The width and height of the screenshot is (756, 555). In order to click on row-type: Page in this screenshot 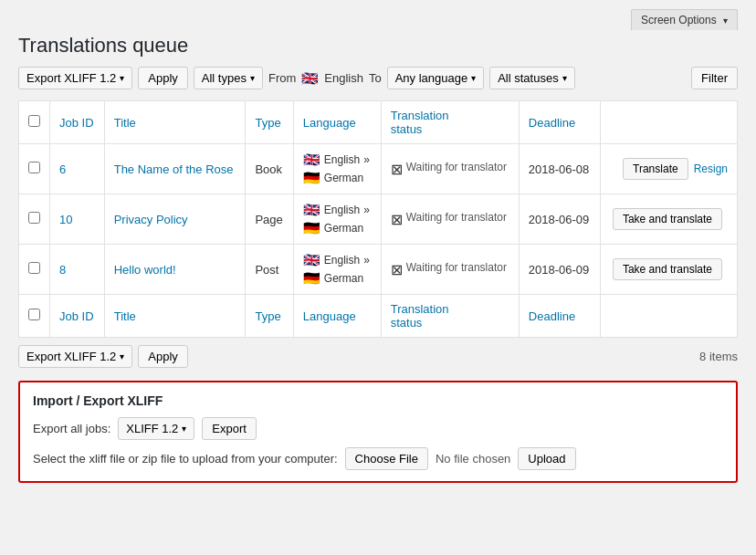, I will do `click(269, 219)`.